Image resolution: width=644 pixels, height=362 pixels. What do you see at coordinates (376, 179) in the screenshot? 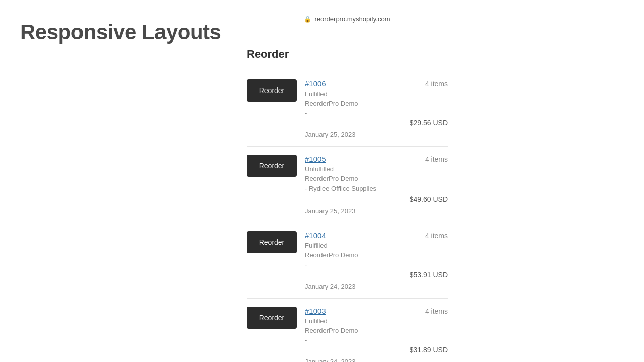
I see `order-info-right: Unfulfilled ReorderPro Demo - Rydlee Off…` at bounding box center [376, 179].